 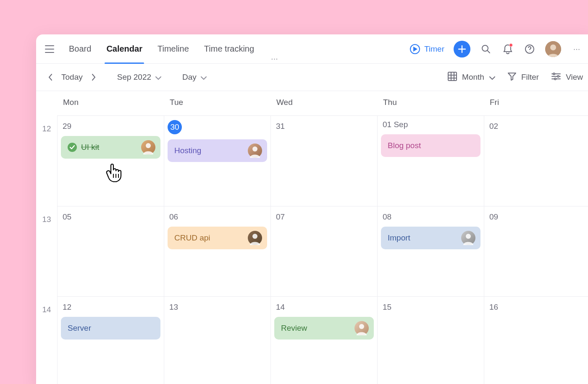 I want to click on calendar-cell: 02, so click(x=536, y=161).